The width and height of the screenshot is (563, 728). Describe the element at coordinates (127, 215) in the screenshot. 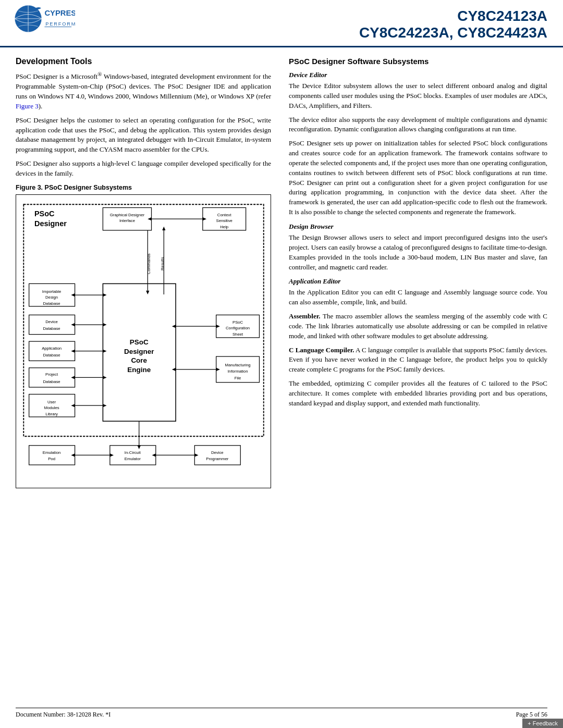

I see `svg-text: Graphical Designer` at that location.